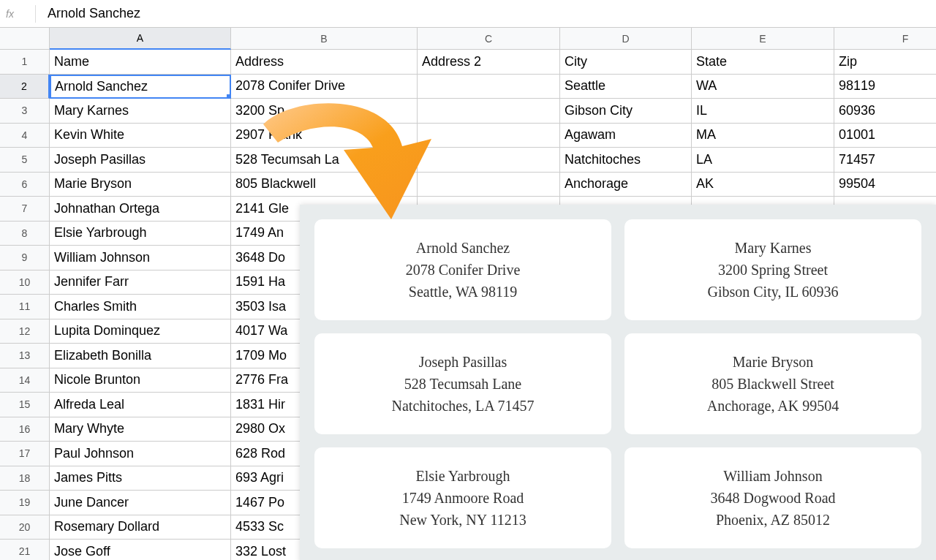  Describe the element at coordinates (468, 111) in the screenshot. I see `table-row: 3Mary Karnes3200 SpGibson CityIL60936` at that location.